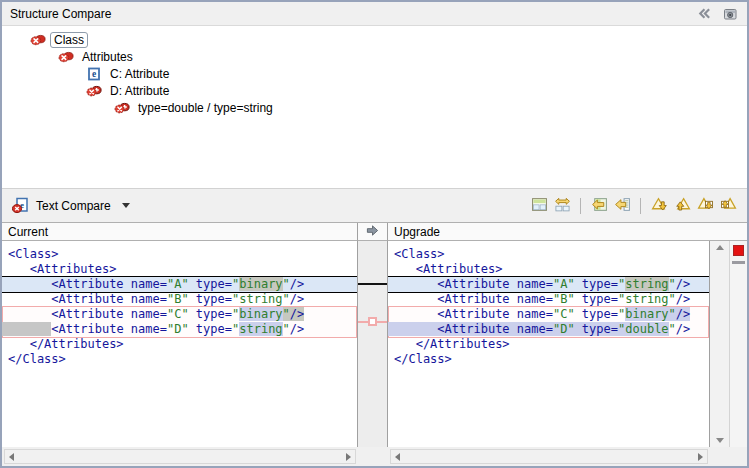 This screenshot has width=749, height=468. What do you see at coordinates (180, 456) in the screenshot?
I see `left-horizontal-scrollbar` at bounding box center [180, 456].